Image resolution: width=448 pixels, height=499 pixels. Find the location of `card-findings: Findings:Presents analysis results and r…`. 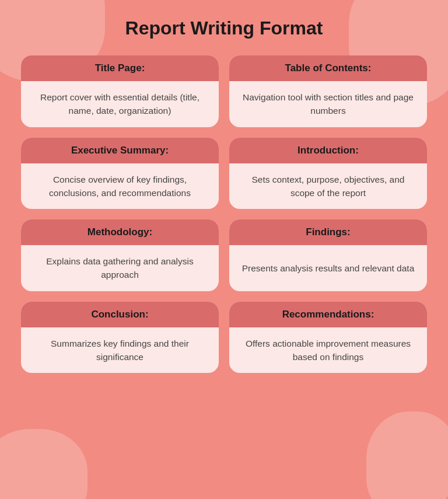

card-findings: Findings:Presents analysis results and r… is located at coordinates (328, 256).